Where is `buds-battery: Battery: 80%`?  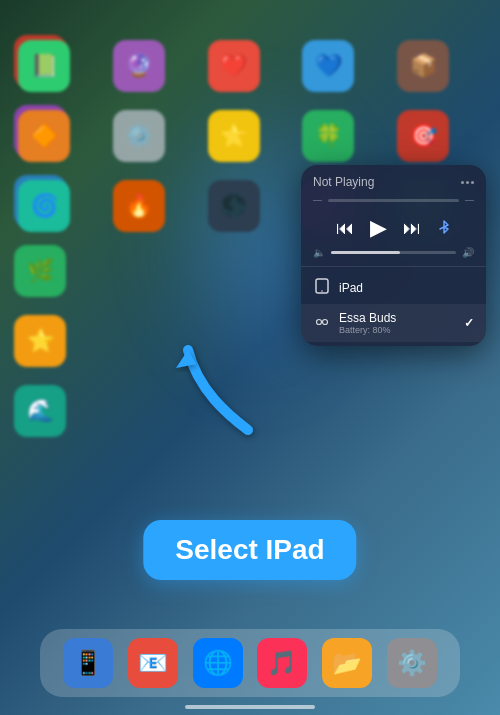
buds-battery: Battery: 80% is located at coordinates (398, 330).